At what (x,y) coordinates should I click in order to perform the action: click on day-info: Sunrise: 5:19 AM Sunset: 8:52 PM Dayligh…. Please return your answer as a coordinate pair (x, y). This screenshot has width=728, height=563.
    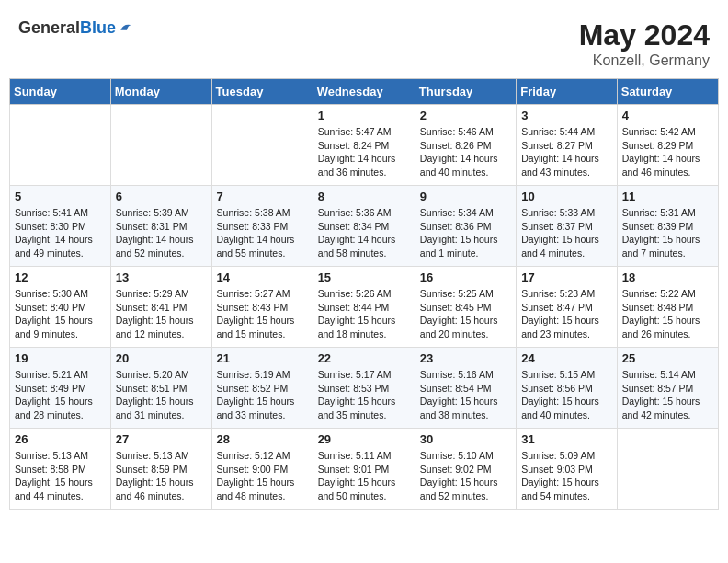
    Looking at the image, I should click on (263, 396).